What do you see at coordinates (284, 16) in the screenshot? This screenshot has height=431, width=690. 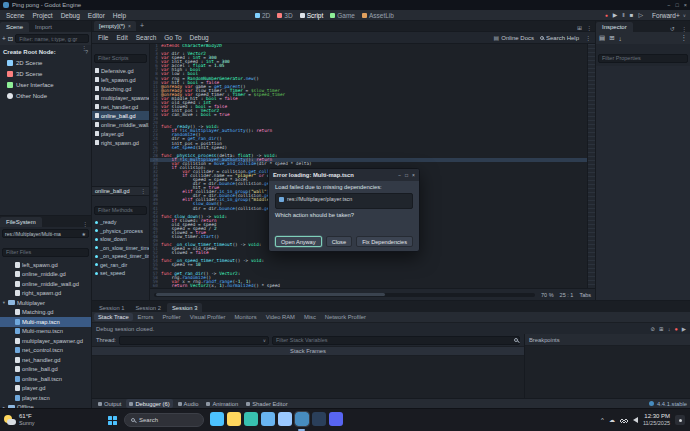 I see `workspace-tab: 3D` at bounding box center [284, 16].